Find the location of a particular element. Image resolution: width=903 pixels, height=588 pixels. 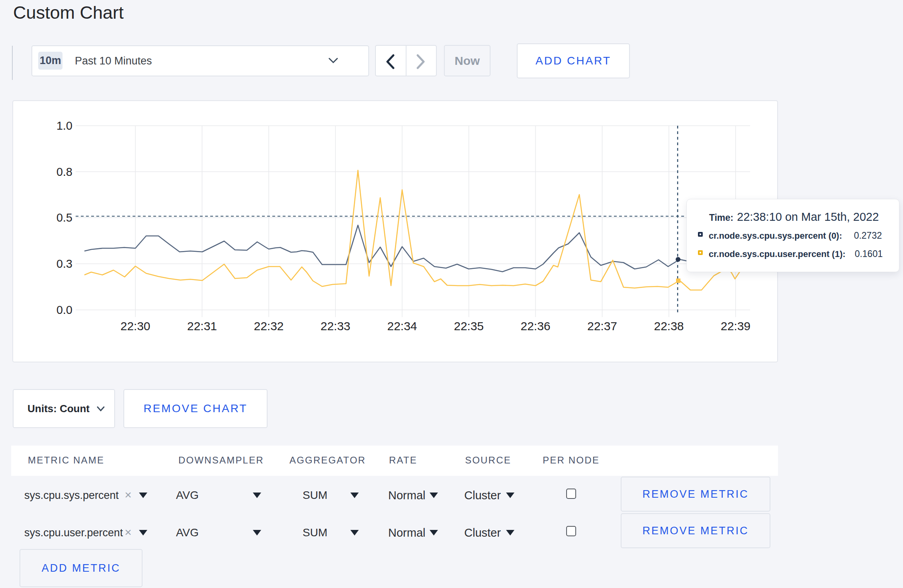

svg-text: 0.3 is located at coordinates (64, 264).